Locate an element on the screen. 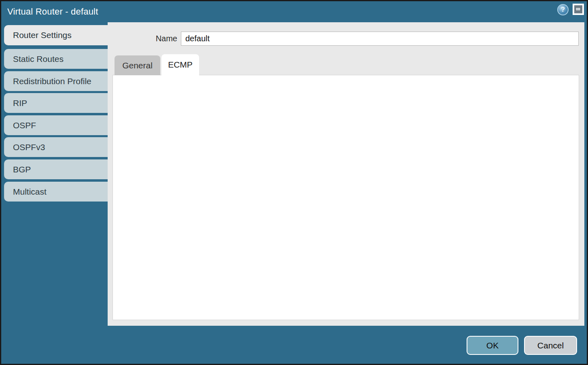  sidebar-item-ospfv3: OSPFv3 is located at coordinates (56, 147).